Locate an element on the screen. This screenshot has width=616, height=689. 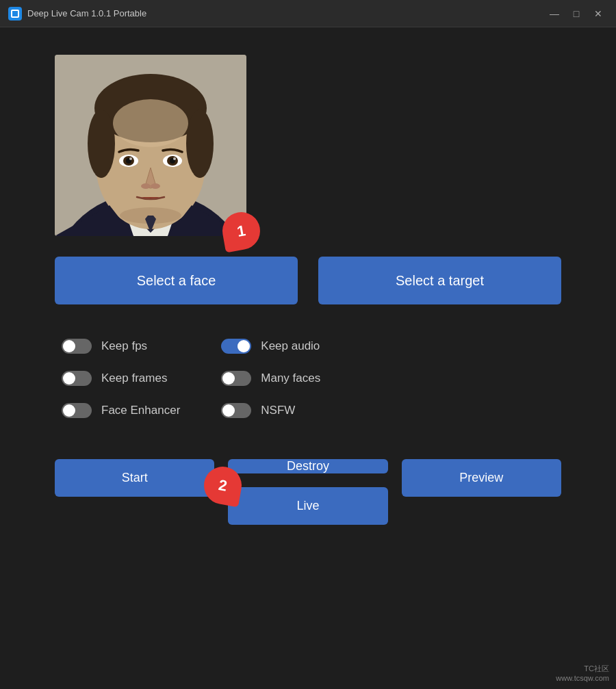
select-face-button: Select a face is located at coordinates (177, 281).